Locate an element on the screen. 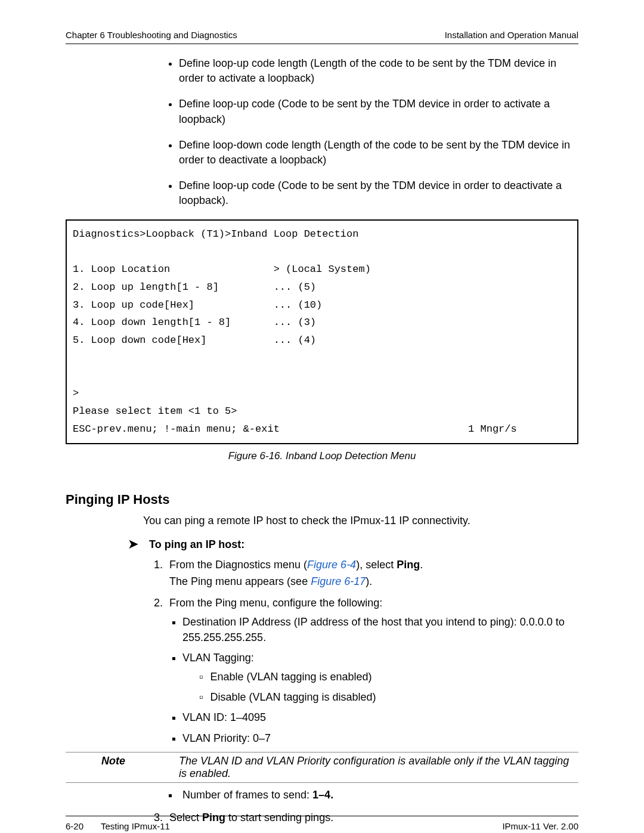  footer-title: Testing IPmux-11 is located at coordinates (135, 826).